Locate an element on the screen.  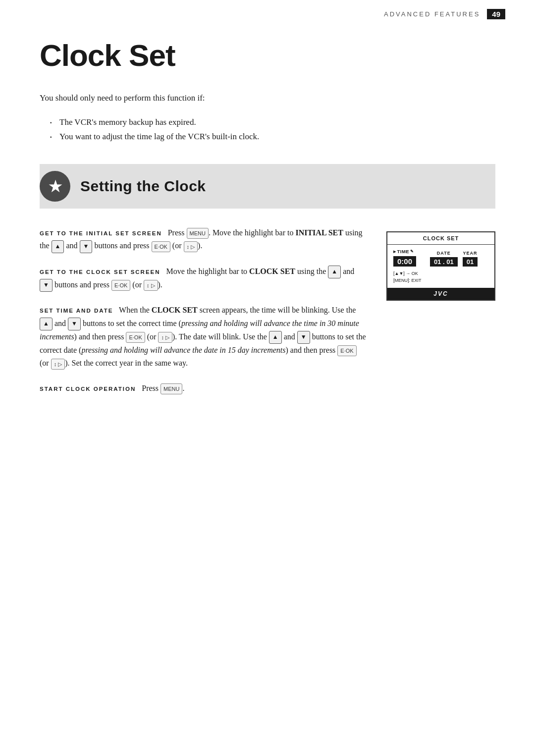
screen-brand: JVC is located at coordinates (441, 294).